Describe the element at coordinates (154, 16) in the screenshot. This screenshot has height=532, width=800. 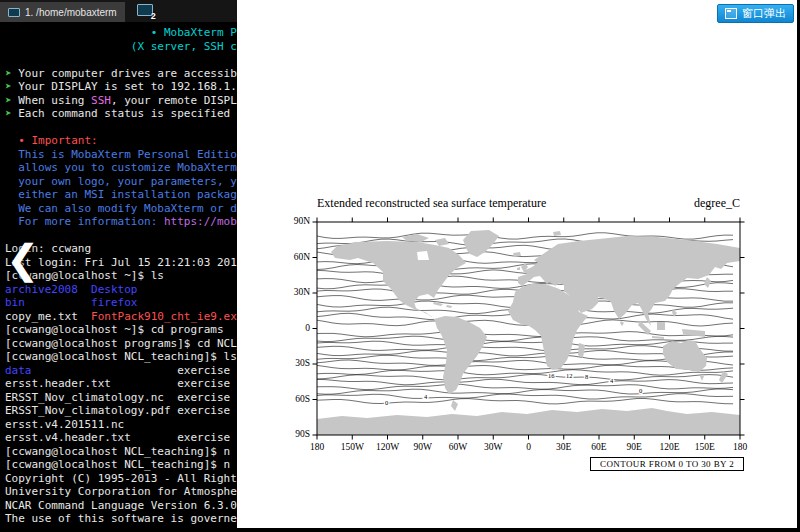
I see `tab-2-number: 2` at that location.